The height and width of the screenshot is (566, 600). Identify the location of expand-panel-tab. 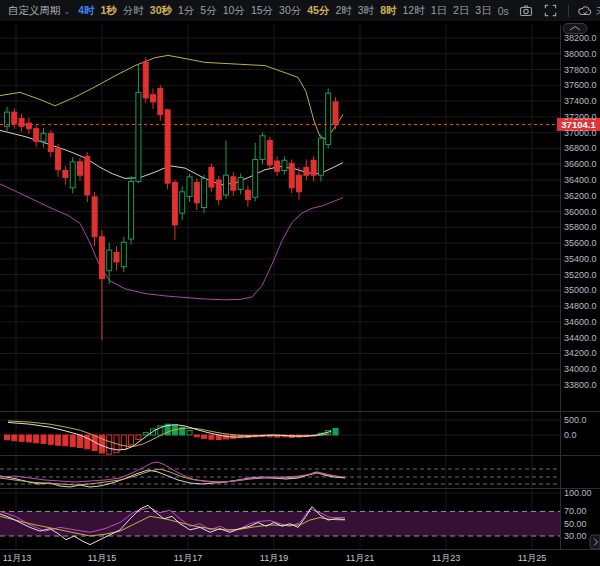
(595, 542).